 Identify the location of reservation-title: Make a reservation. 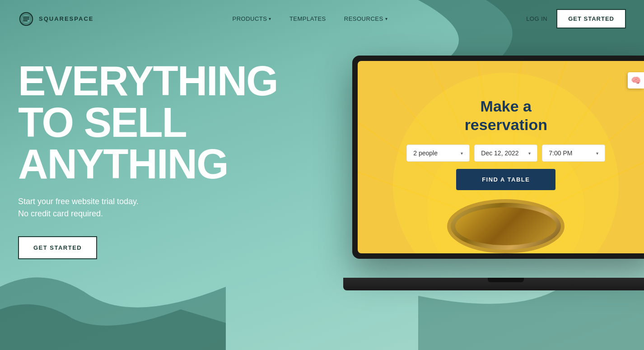
(506, 116).